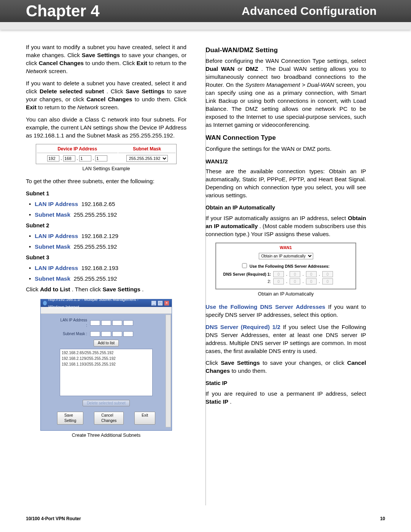  Describe the element at coordinates (168, 371) in the screenshot. I see `scrollbar` at that location.